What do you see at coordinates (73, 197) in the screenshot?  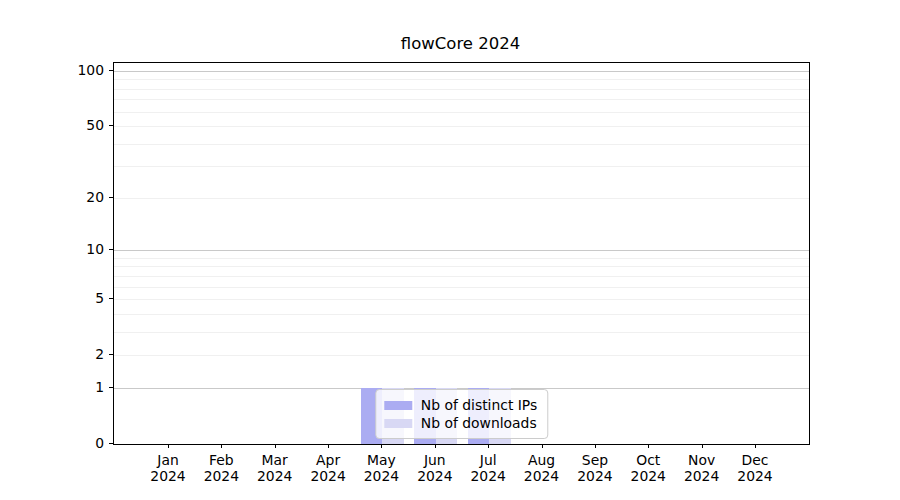 I see `y-tick-label: 20` at bounding box center [73, 197].